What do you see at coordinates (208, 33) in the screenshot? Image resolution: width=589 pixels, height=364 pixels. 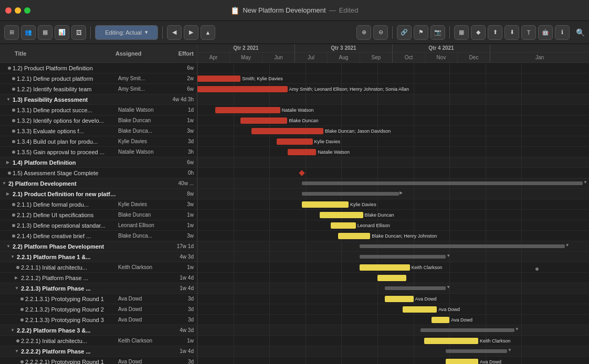 I see `nav-up-btn: ▲` at bounding box center [208, 33].